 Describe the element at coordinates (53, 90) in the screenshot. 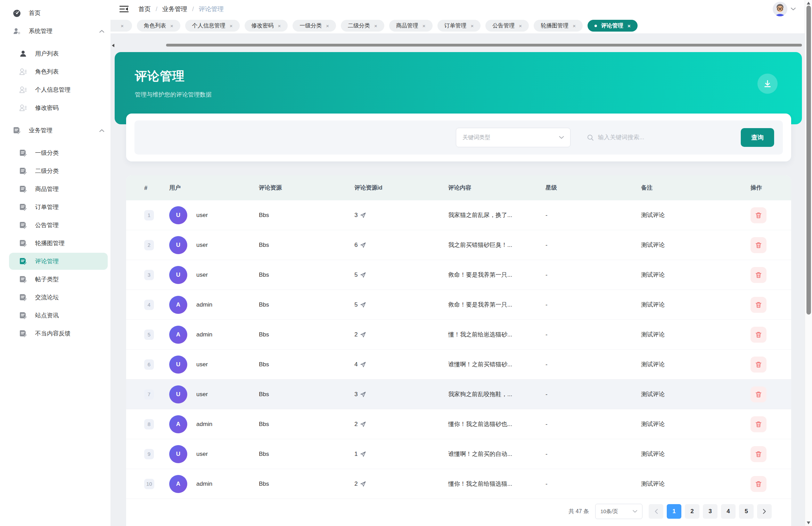

I see `sidebar-item-label: 个人信息管理` at that location.